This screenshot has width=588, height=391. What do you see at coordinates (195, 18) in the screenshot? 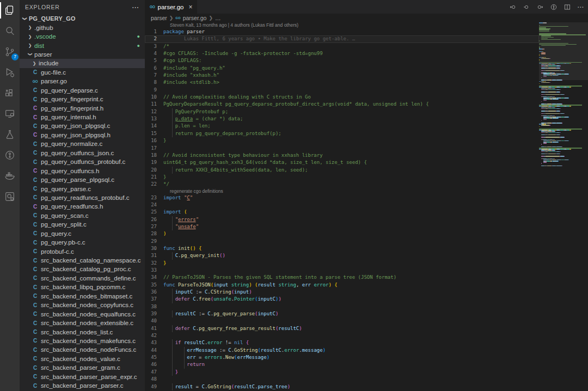
I see `breadcrumb-item: parser.go` at bounding box center [195, 18].